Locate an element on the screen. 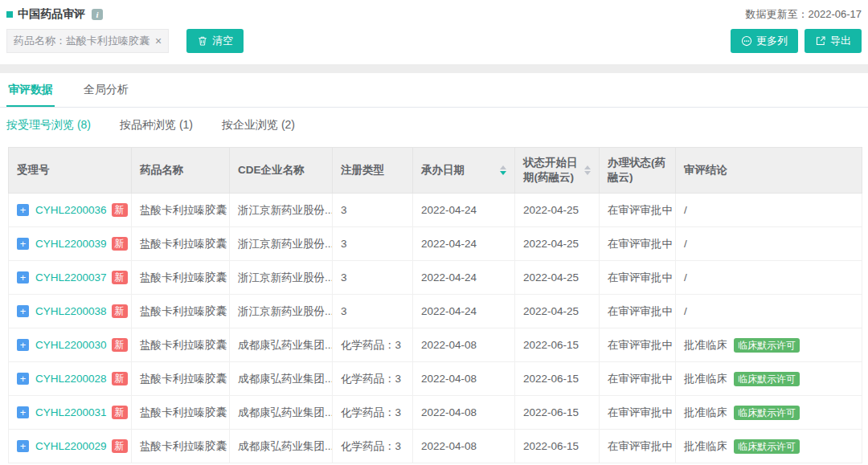 The image size is (868, 465). table-row: +CYHL2200031新盐酸卡利拉嗪胶囊成都康弘药业集团...化学药品：320… is located at coordinates (436, 413).